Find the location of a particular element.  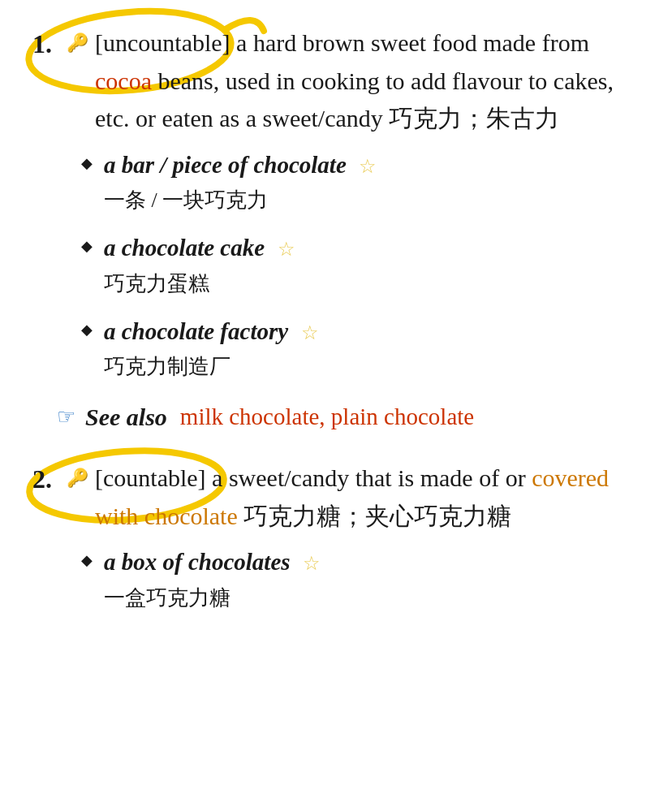

entry-1-number: 1. is located at coordinates (47, 44).